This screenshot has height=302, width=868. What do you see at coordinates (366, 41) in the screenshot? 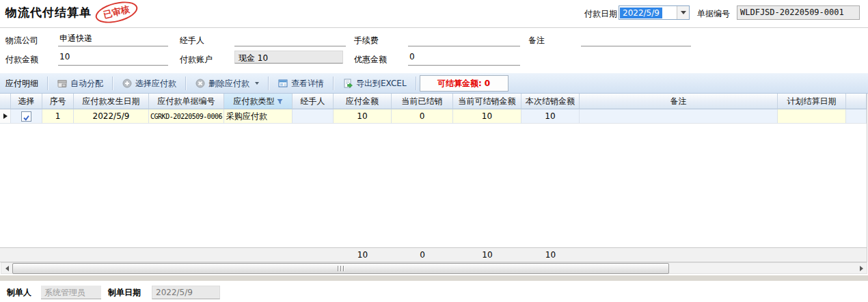
I see `fee-label: 手续费` at bounding box center [366, 41].